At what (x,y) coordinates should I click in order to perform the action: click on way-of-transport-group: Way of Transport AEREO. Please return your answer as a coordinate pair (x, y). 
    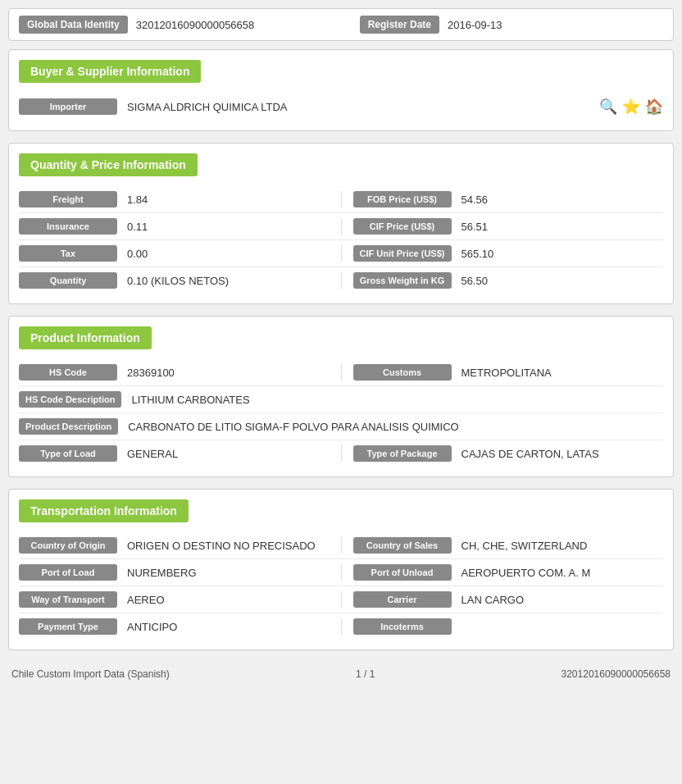
    Looking at the image, I should click on (174, 599).